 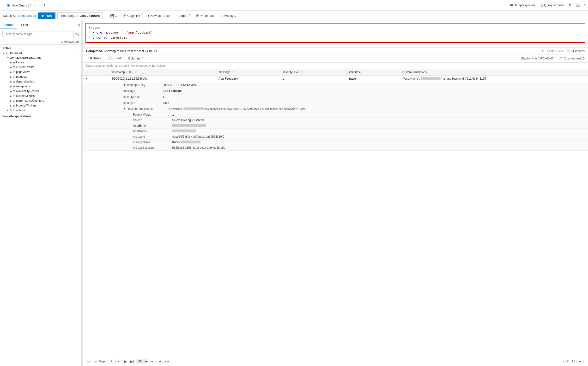 I want to click on itemtype-filter-icon: ▽, so click(x=363, y=72).